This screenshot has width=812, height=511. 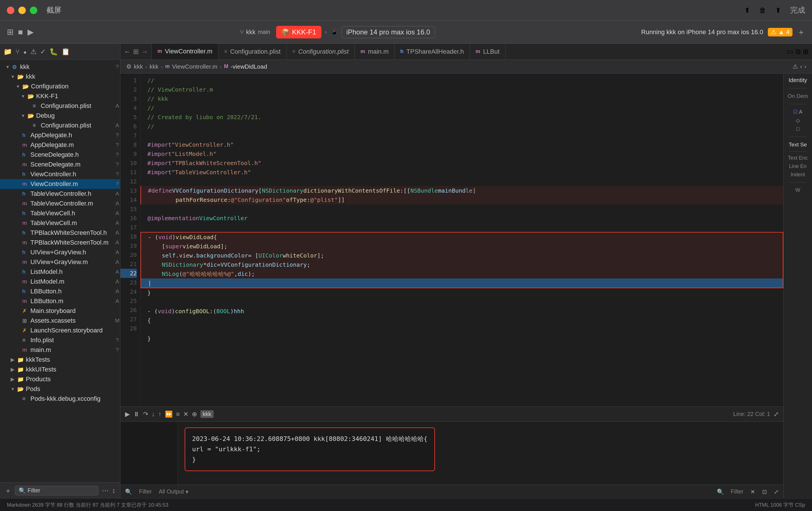 I want to click on share-icon: ⬆, so click(x=747, y=10).